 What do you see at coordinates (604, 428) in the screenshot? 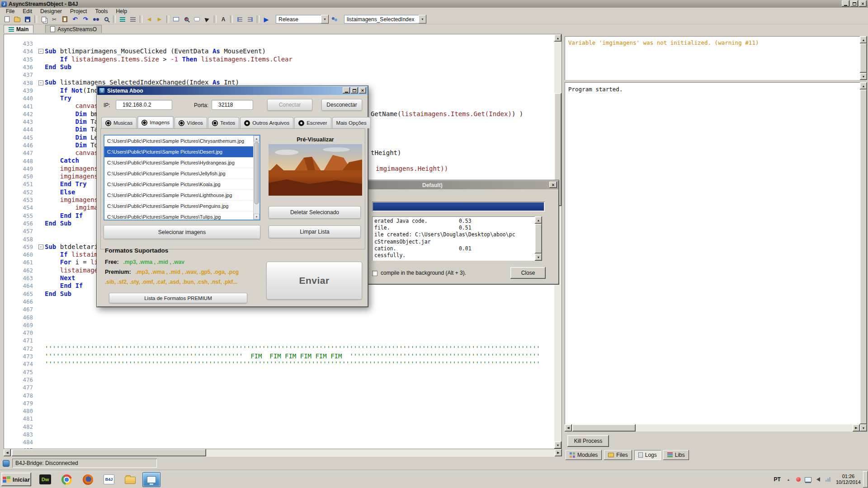
I see `log-hscroll-thumb` at bounding box center [604, 428].